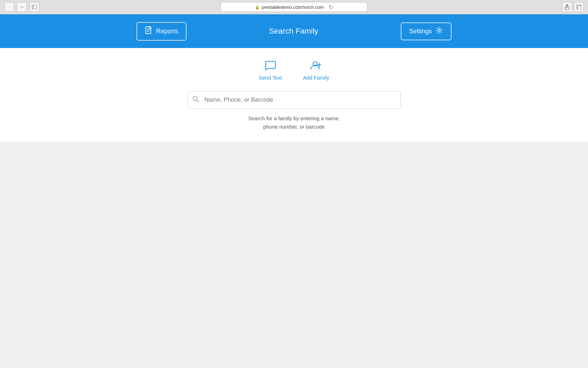  I want to click on reports-label: Reports, so click(167, 32).